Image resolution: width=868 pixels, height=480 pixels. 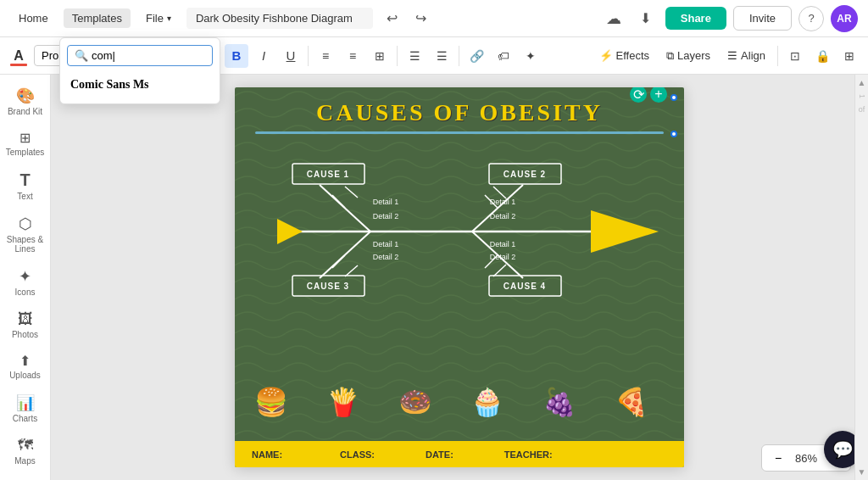 What do you see at coordinates (849, 56) in the screenshot?
I see `duplicate-button: ⊞` at bounding box center [849, 56].